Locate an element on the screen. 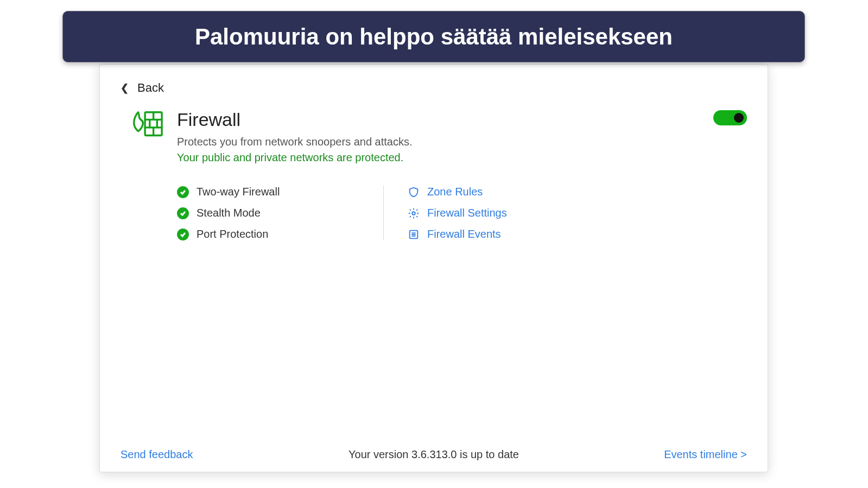 This screenshot has height=488, width=868. link-firewall-settings: Firewall Settings is located at coordinates (457, 213).